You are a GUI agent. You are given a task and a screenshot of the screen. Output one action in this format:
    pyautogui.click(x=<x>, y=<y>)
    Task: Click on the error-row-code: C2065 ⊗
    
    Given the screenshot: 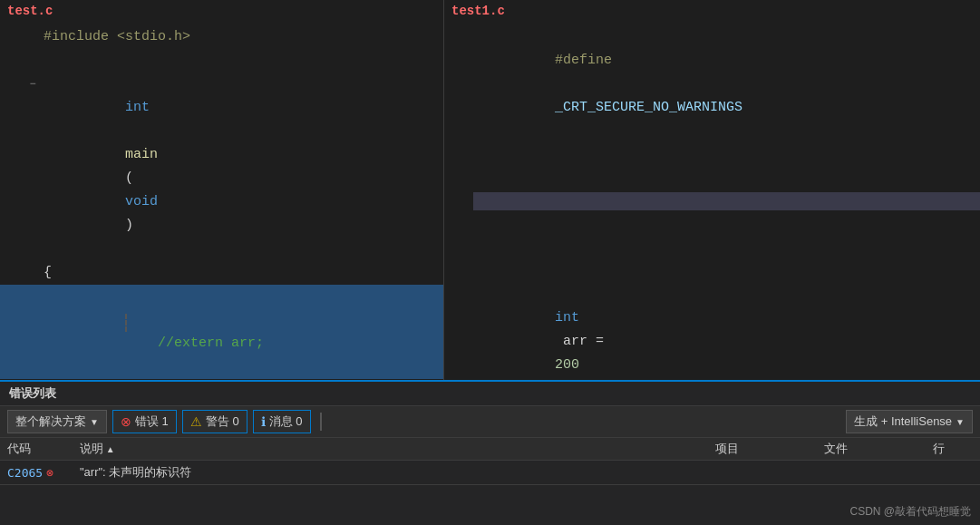 What is the action you would take?
    pyautogui.click(x=36, y=473)
    